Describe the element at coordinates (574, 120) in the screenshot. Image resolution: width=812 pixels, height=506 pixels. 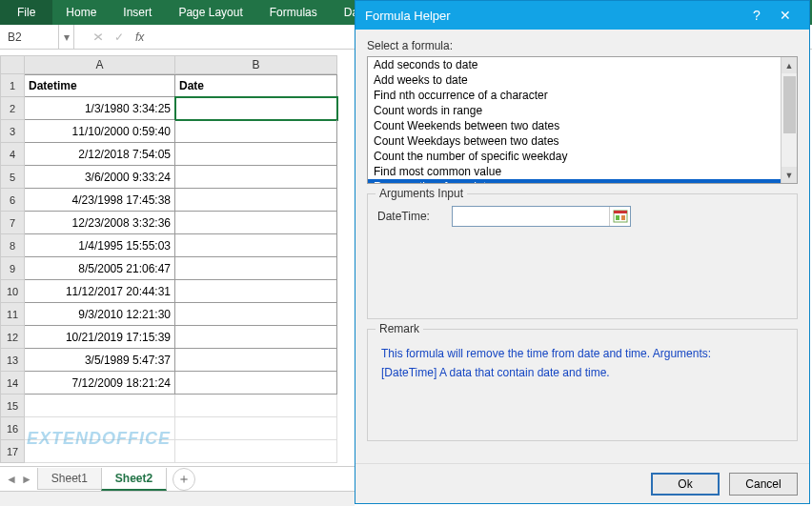
I see `formula-list-items: Add seconds to dateAdd weeks to dateFind…` at that location.